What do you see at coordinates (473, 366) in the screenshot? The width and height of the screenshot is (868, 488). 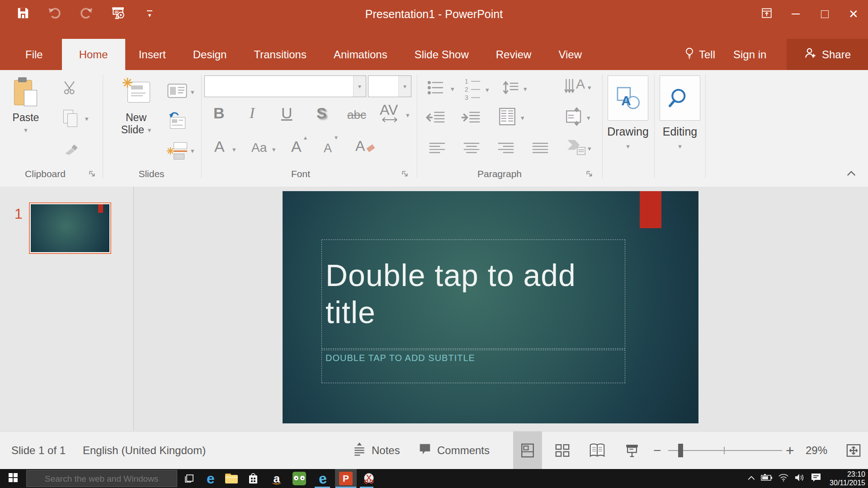 I see `subtitle-placeholder: DOUBLE TAP TO ADD SUBTITLE` at bounding box center [473, 366].